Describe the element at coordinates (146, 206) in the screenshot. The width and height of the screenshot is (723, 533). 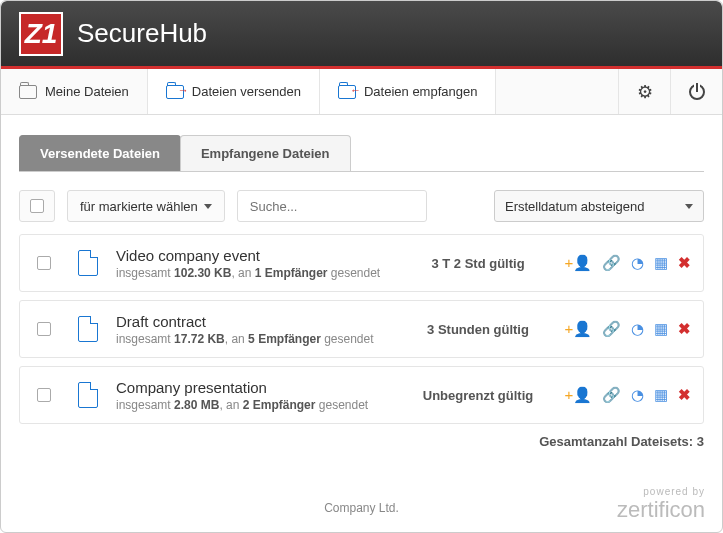
I see `bulk-action-dropdown: für markierte wählen` at that location.